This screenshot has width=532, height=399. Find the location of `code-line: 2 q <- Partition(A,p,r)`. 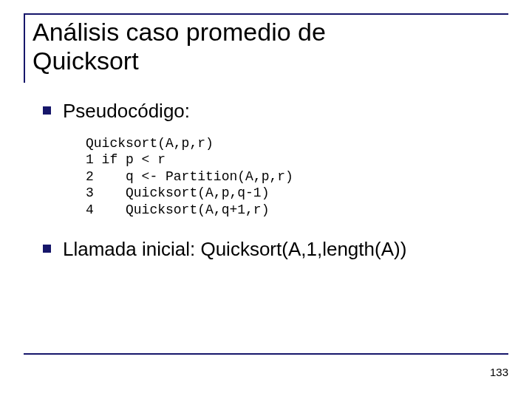

code-line: 2 q <- Partition(A,p,r) is located at coordinates (189, 177).